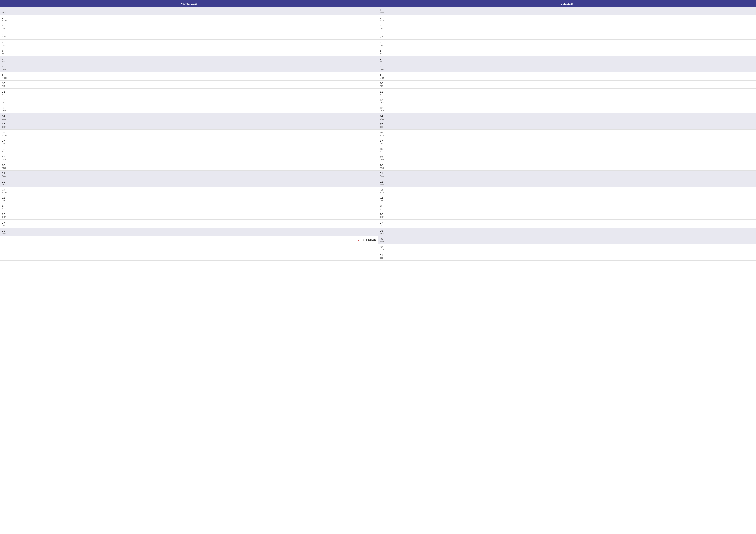 This screenshot has height=534, width=756. Describe the element at coordinates (384, 18) in the screenshot. I see `day-number: 2` at that location.